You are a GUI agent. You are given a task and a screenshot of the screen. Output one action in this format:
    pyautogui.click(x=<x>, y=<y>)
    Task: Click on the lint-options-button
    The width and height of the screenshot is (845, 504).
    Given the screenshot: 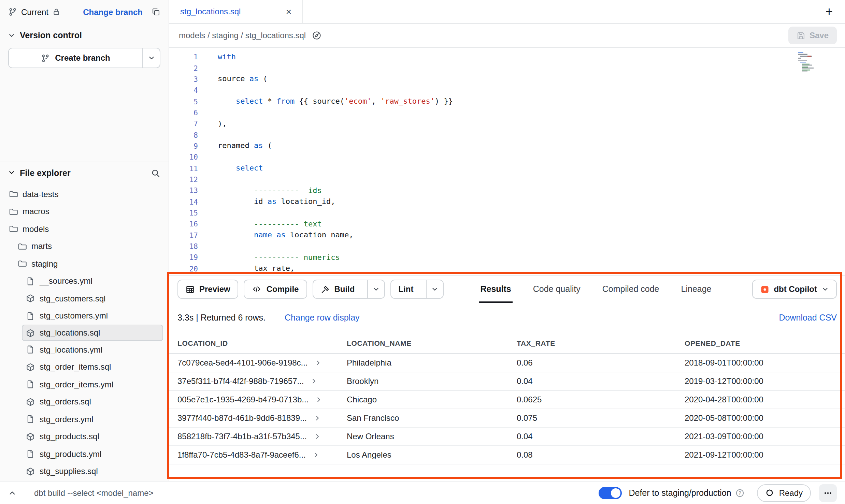 What is the action you would take?
    pyautogui.click(x=434, y=289)
    